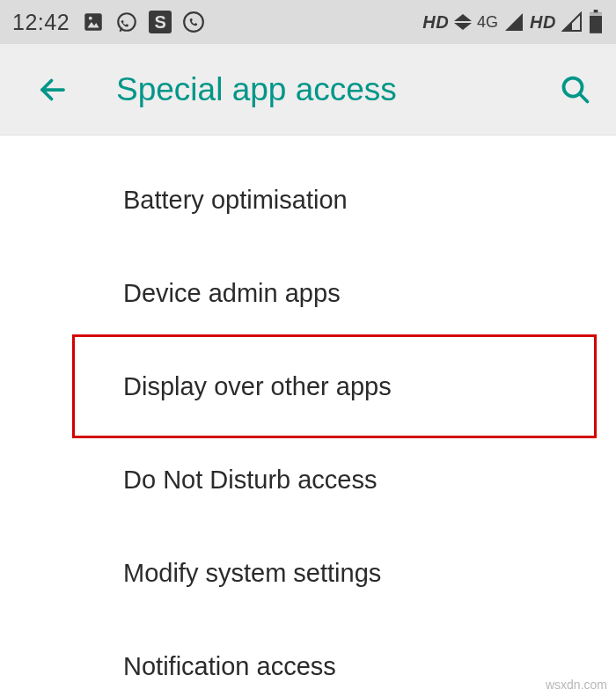 This screenshot has width=616, height=697. I want to click on status-bar: 12:42 S HD 4G HD, so click(308, 22).